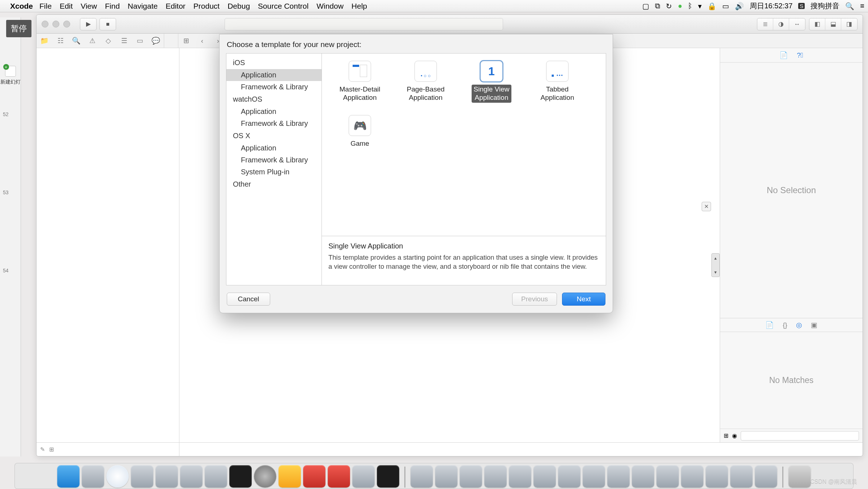  Describe the element at coordinates (765, 24) in the screenshot. I see `standard-editor-icon: ≣` at that location.